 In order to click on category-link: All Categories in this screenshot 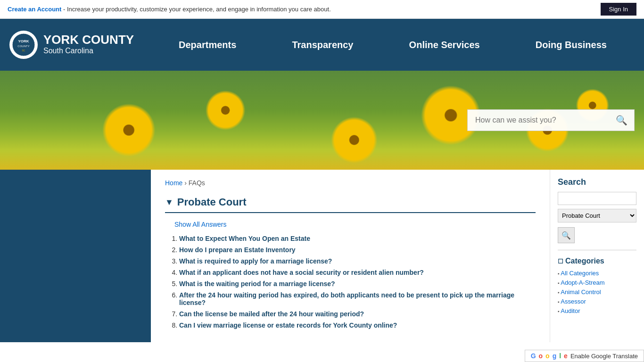, I will do `click(580, 273)`.